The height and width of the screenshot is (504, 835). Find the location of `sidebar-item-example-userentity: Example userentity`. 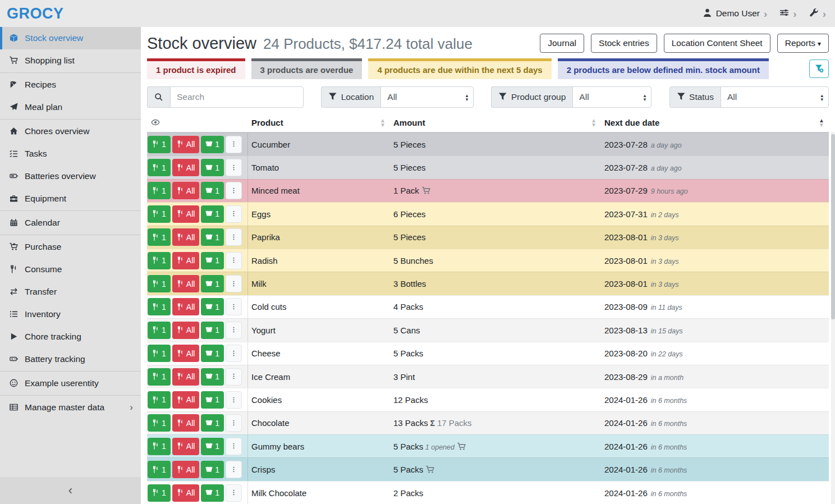

sidebar-item-example-userentity: Example userentity is located at coordinates (71, 383).